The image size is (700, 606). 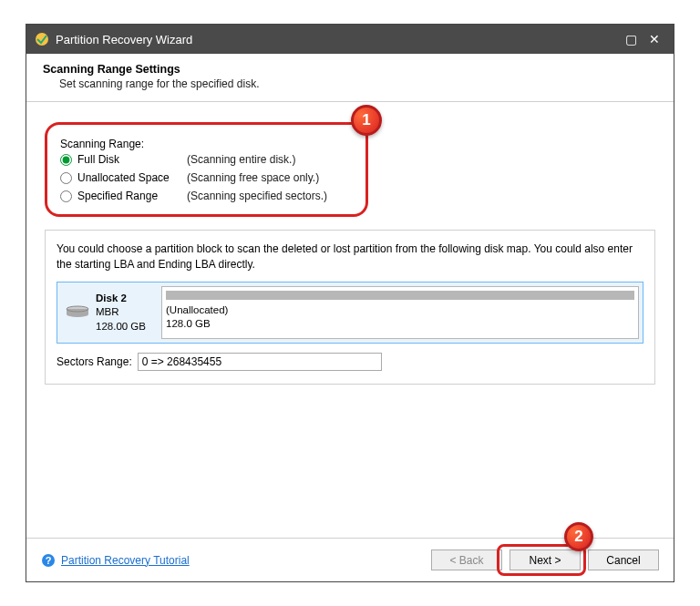 What do you see at coordinates (241, 159) in the screenshot?
I see `radio-desc: (Scanning entire disk.)` at bounding box center [241, 159].